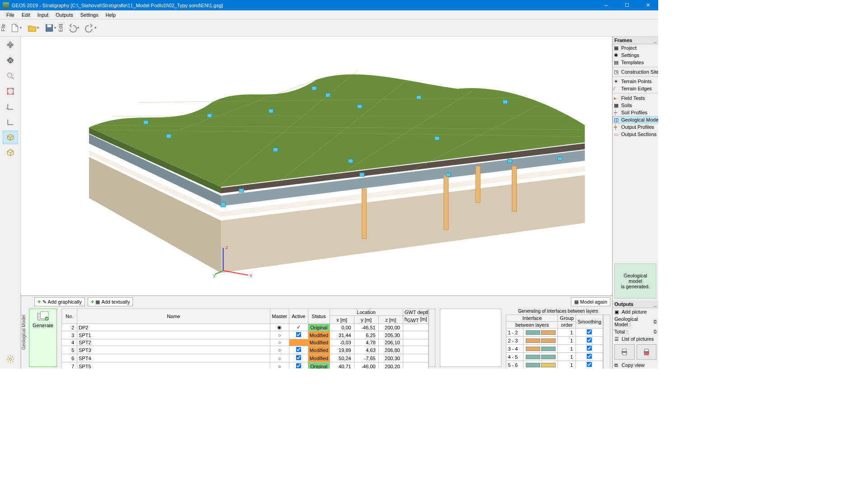  What do you see at coordinates (60, 302) in the screenshot?
I see `add-graphically-button: +✎ Add graphically` at bounding box center [60, 302].